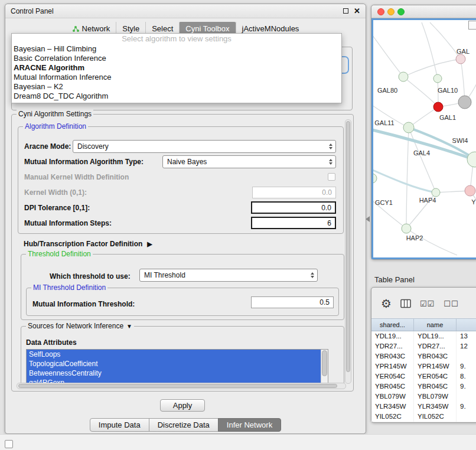 This screenshot has height=450, width=476. Describe the element at coordinates (177, 368) in the screenshot. I see `data-attributes-list: SelfLoops TopologicalCoefficient Between…` at that location.